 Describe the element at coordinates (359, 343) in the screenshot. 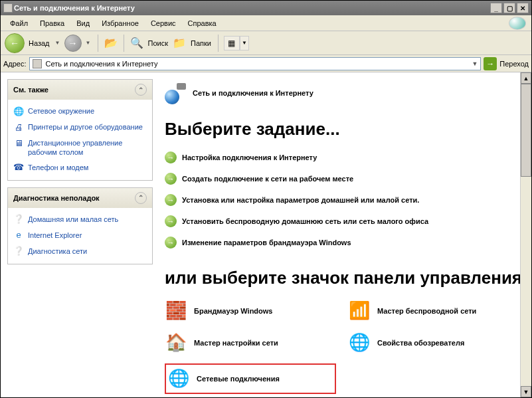

I see `globe-icon: 🌐` at that location.